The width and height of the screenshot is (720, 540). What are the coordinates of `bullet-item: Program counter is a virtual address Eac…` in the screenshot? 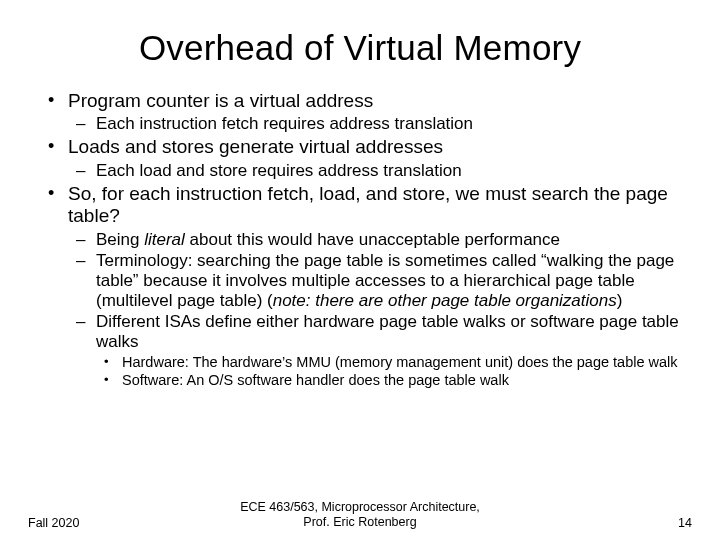 It's located at (360, 112).